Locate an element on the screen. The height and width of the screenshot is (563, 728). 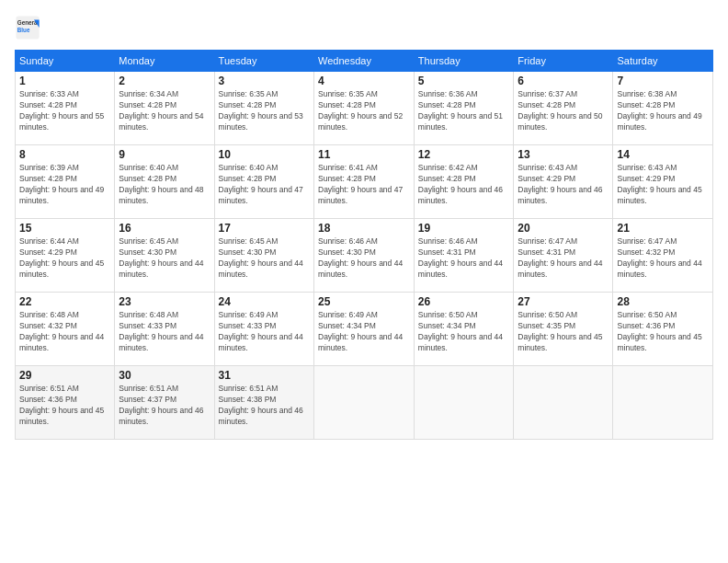
calendar-cell: 7 Sunrise: 6:38 AMSunset: 4:28 PMDayligh… is located at coordinates (664, 109).